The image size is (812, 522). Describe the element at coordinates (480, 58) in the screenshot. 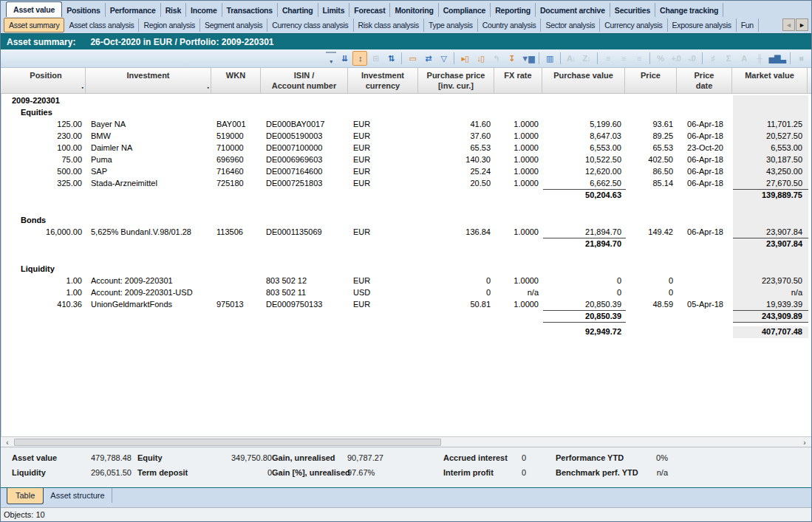

I see `drill-down-icon: ↓▯` at that location.